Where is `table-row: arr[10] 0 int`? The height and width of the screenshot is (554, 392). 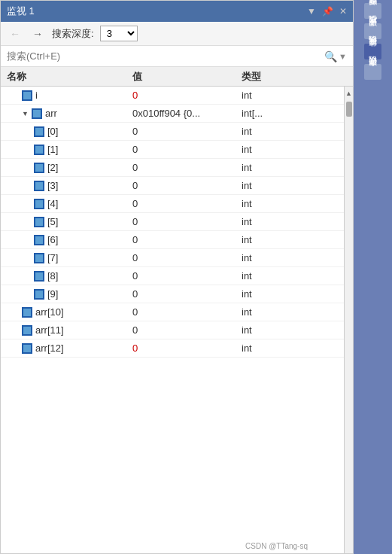 table-row: arr[10] 0 int is located at coordinates (172, 312).